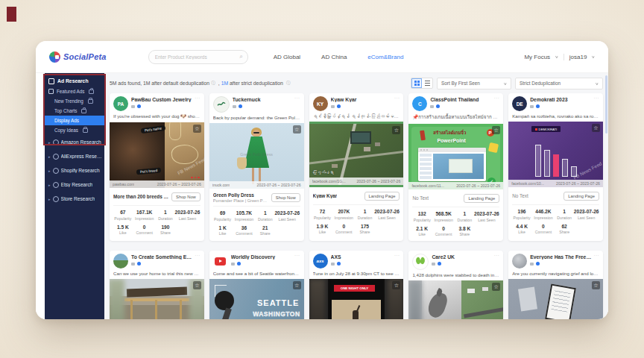 The width and height of the screenshot is (644, 358). What do you see at coordinates (461, 84) in the screenshot?
I see `sort-dropdown-value: Sort By First Seen` at bounding box center [461, 84].